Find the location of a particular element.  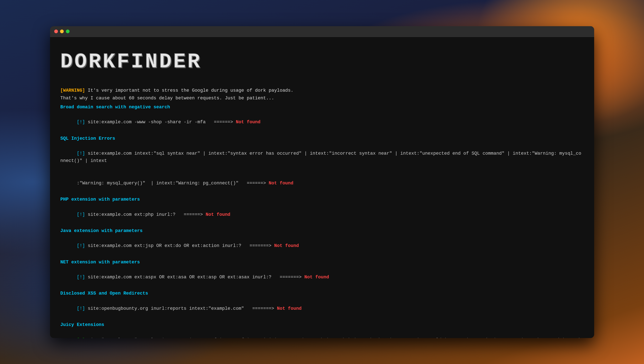

result-3: Not found is located at coordinates (216, 215).